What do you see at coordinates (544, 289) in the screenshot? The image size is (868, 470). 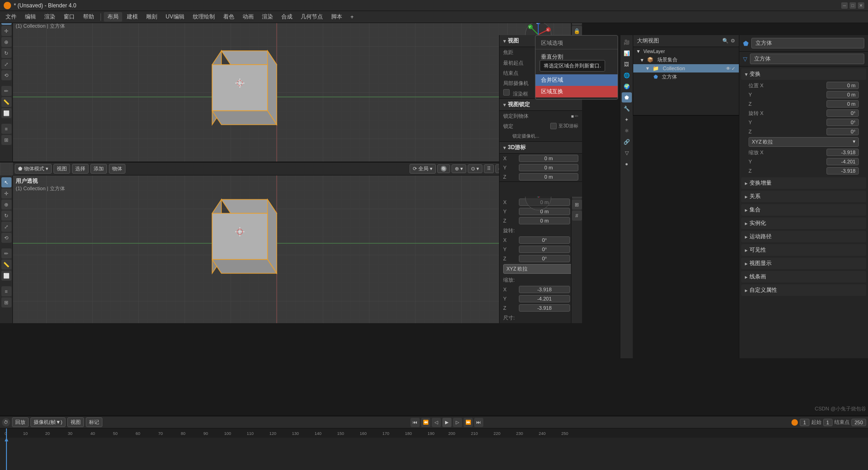 I see `sca-x-bottom: -3.918` at bounding box center [544, 289].